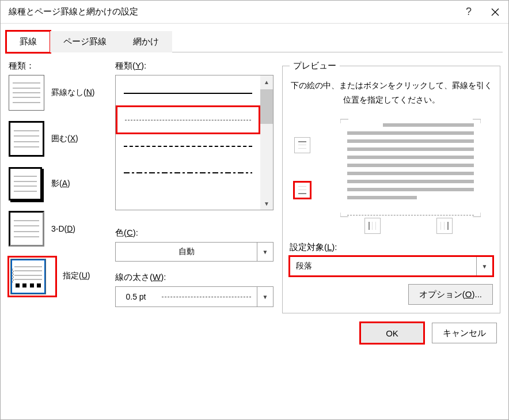  What do you see at coordinates (85, 41) in the screenshot?
I see `tab-page-borders: ページ罫線` at bounding box center [85, 41].